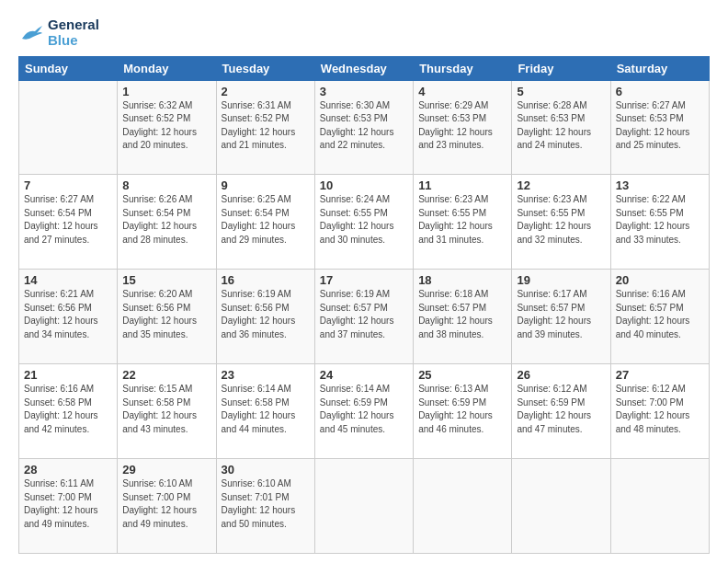 The width and height of the screenshot is (728, 563). Describe the element at coordinates (660, 316) in the screenshot. I see `calendar-day: 20Sunrise: 6:16 AM Sunset: 6:57 PM Dayli…` at that location.